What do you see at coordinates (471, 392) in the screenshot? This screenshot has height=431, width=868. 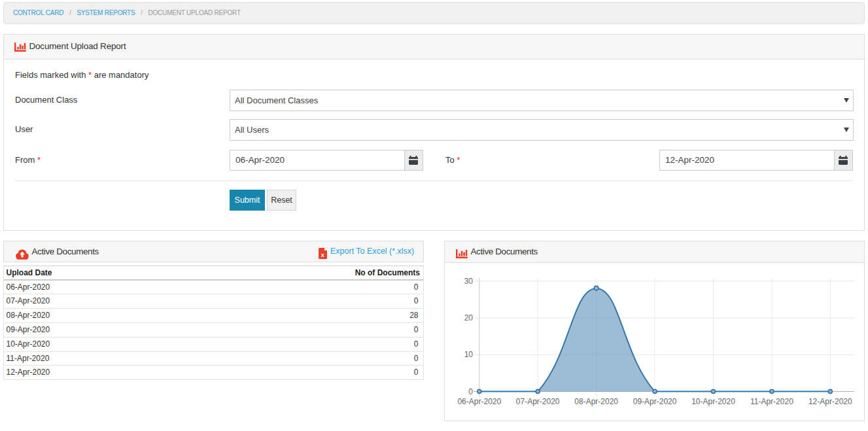 I see `svg-text: 0` at bounding box center [471, 392].